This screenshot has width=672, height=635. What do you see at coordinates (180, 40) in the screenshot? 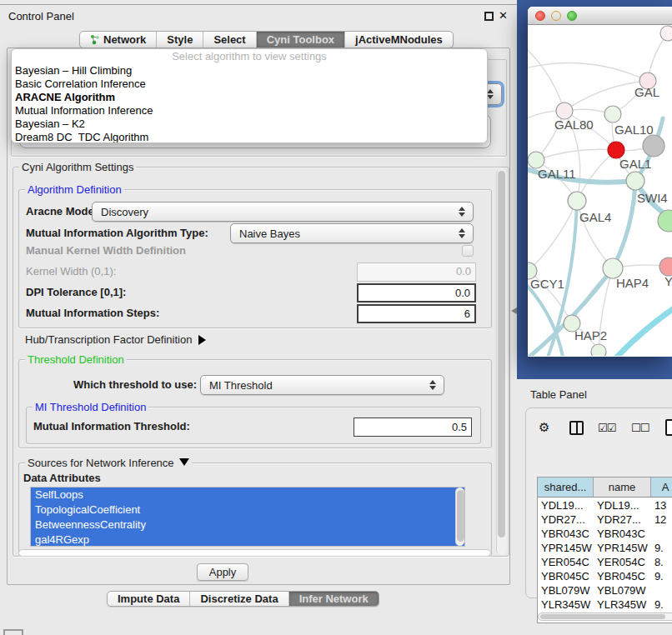
I see `tab-style: Style` at bounding box center [180, 40].